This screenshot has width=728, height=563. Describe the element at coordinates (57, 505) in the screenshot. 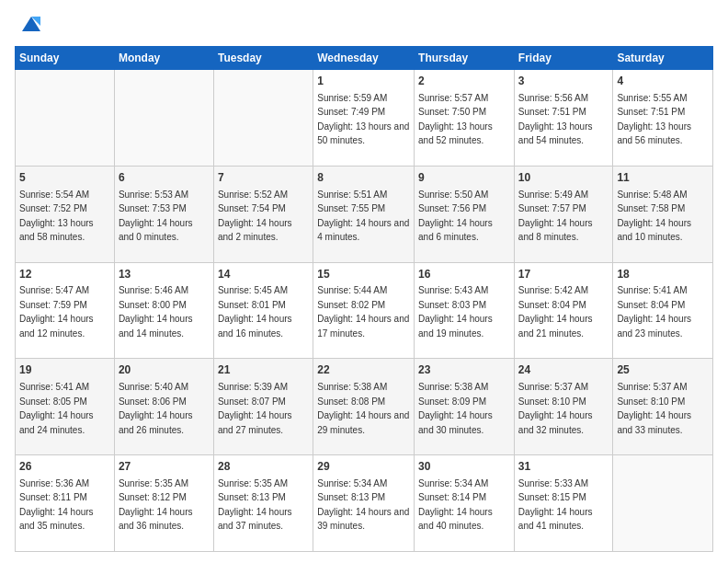

I see `cell-info: Sunrise: 5:36 AM Sunset: 8:11 PM Dayligh…` at that location.